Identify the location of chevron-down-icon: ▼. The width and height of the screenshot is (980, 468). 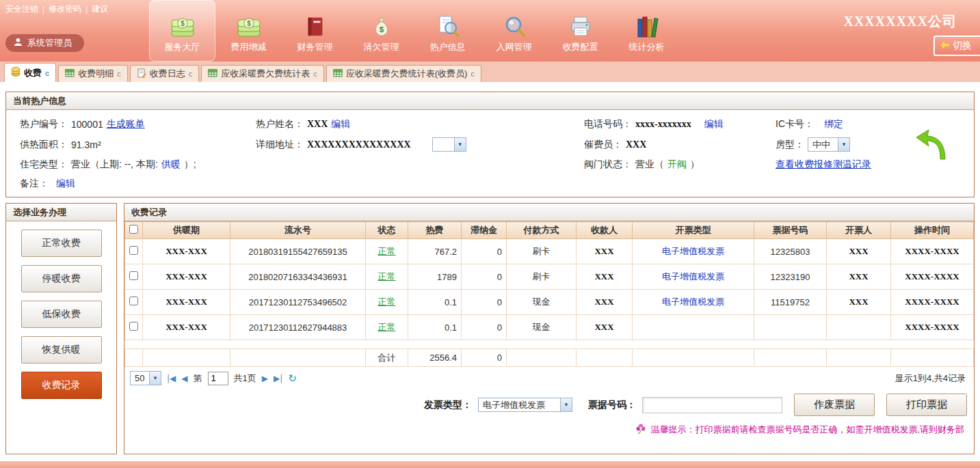
(155, 378).